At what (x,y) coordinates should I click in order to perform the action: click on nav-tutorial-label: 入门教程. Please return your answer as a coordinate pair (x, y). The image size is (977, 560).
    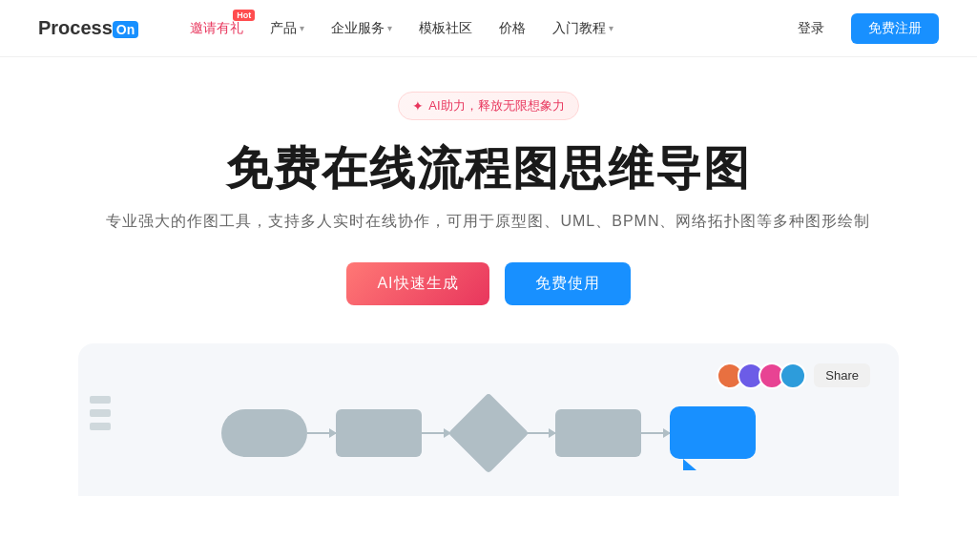
    Looking at the image, I should click on (579, 29).